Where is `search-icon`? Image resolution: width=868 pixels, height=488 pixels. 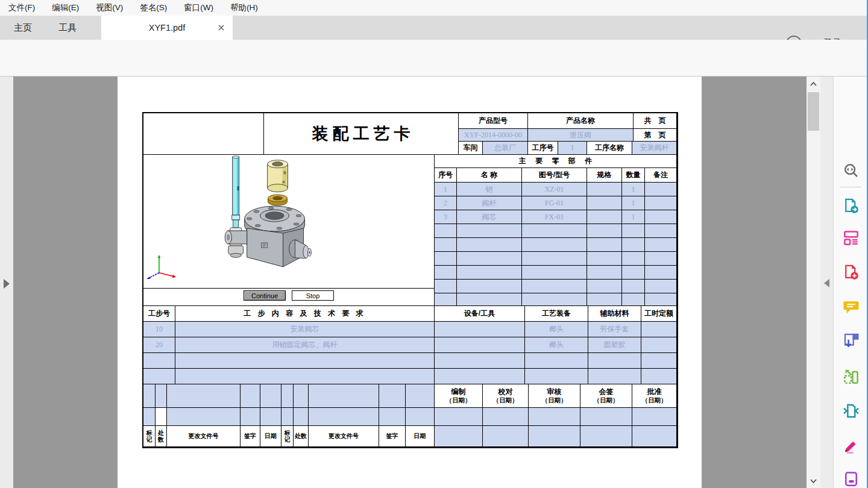 search-icon is located at coordinates (851, 170).